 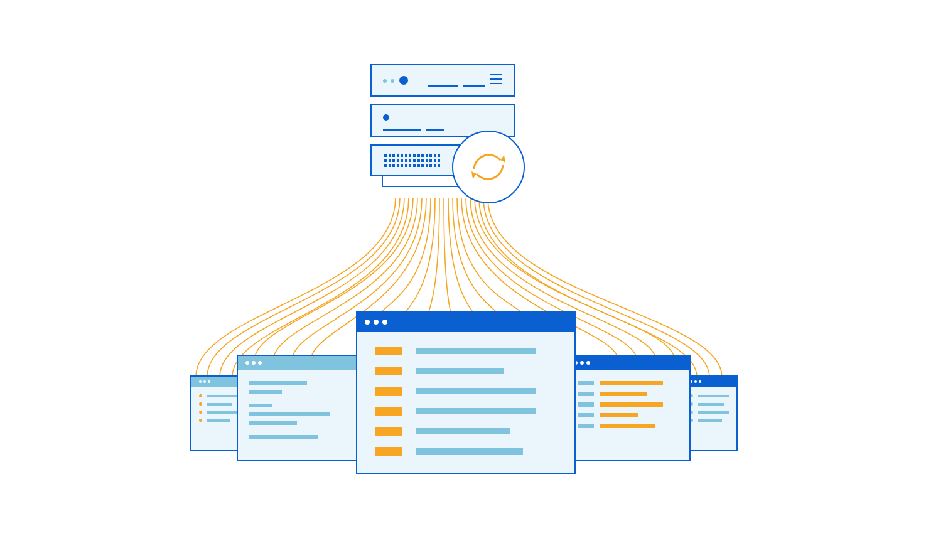 I want to click on server1-dot1, so click(x=385, y=81).